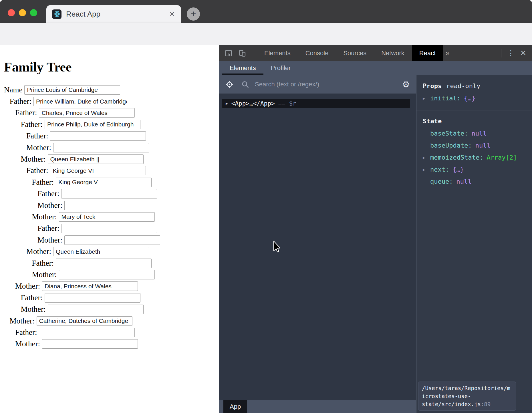  What do you see at coordinates (475, 158) in the screenshot?
I see `sidebar-entry-row: ▶ memoizedState: Array[2]` at bounding box center [475, 158].